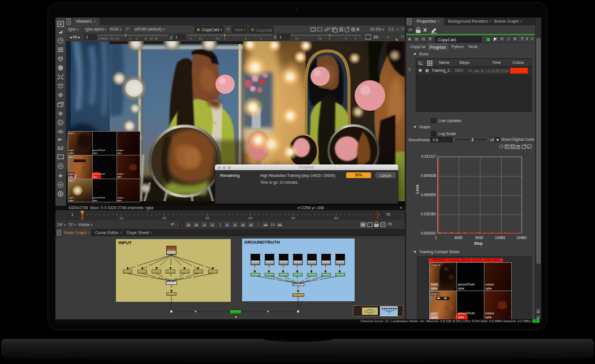  What do you see at coordinates (61, 123) in the screenshot?
I see `svg-text: D` at bounding box center [61, 123].